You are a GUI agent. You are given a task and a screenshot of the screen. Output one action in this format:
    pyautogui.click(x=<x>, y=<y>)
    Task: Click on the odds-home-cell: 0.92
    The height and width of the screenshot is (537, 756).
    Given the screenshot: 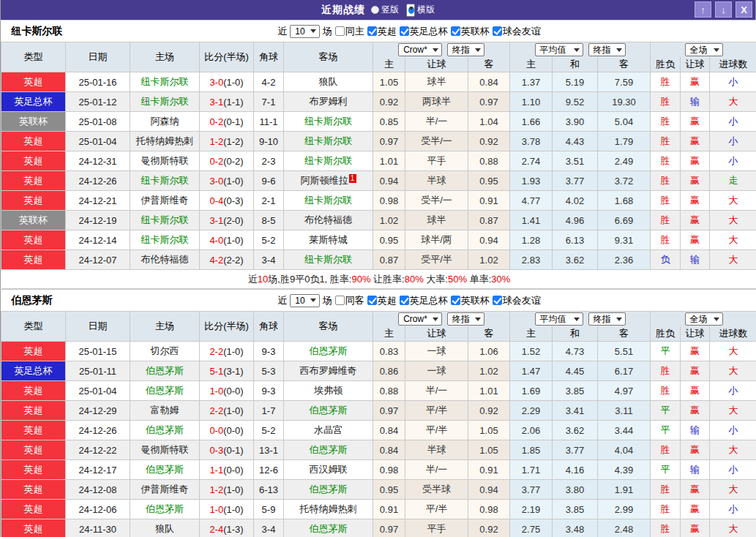 What is the action you would take?
    pyautogui.click(x=389, y=102)
    